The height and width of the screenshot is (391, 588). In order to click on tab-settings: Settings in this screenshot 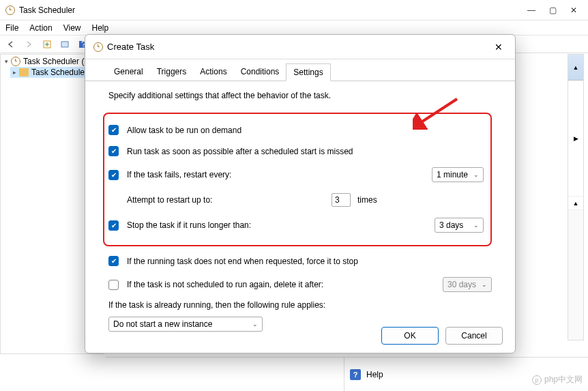, I will do `click(308, 72)`.